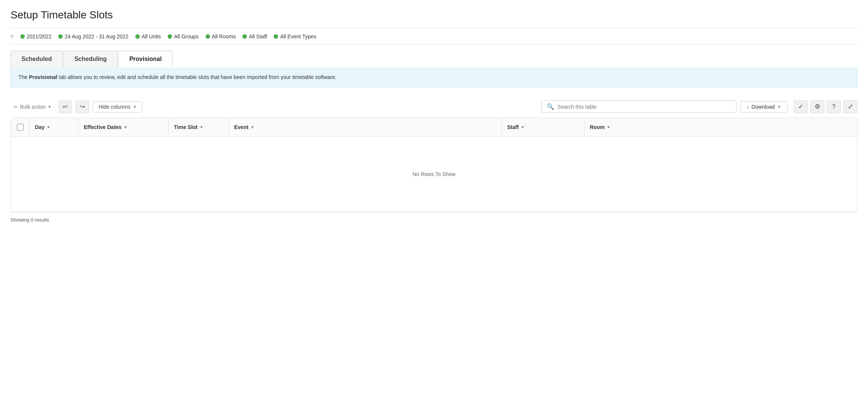 The image size is (868, 410). What do you see at coordinates (83, 107) in the screenshot?
I see `redo-icon: ↪` at bounding box center [83, 107].